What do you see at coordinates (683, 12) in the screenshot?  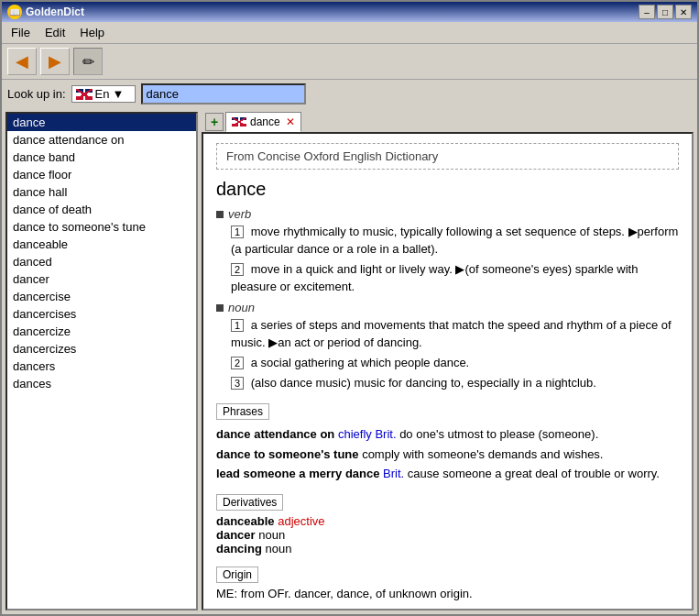 I see `close-button: ✕` at bounding box center [683, 12].